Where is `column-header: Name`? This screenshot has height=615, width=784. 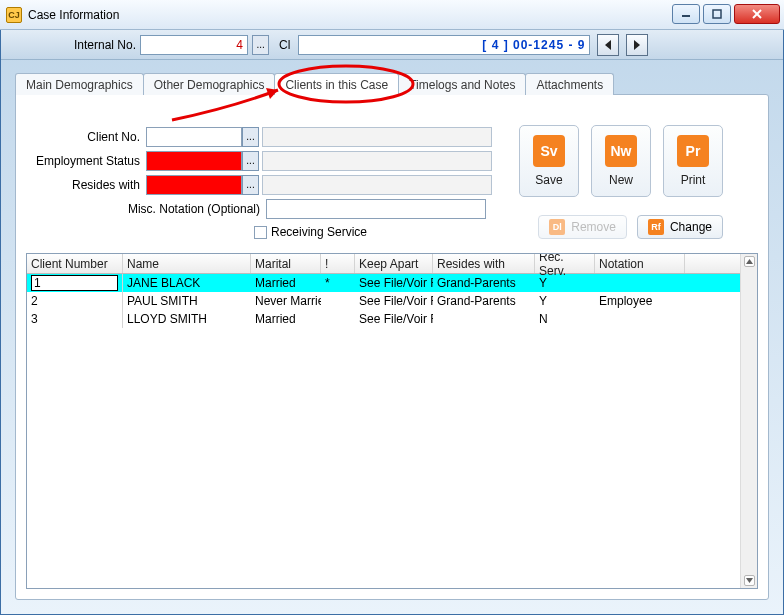 column-header: Name is located at coordinates (187, 264).